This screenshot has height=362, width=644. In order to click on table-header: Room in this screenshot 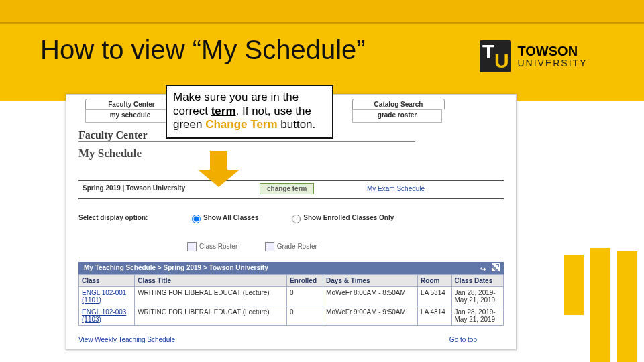, I will do `click(435, 281)`.